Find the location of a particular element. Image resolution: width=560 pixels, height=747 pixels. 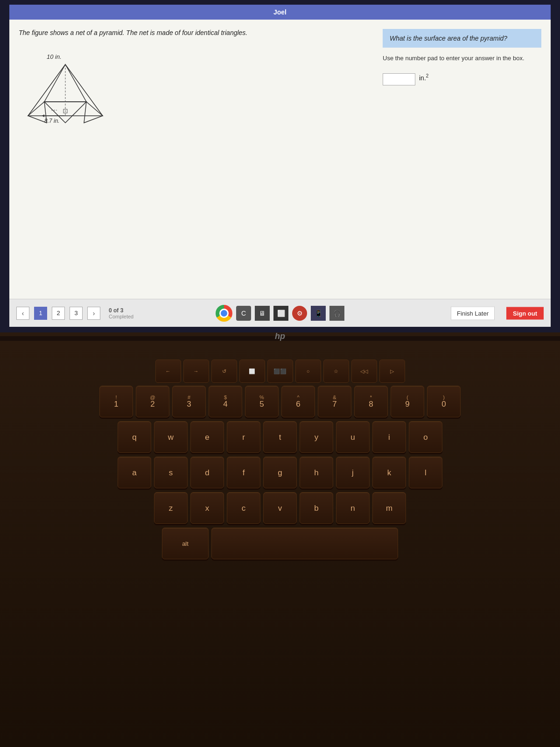

window-icon: ⬜ is located at coordinates (281, 313).